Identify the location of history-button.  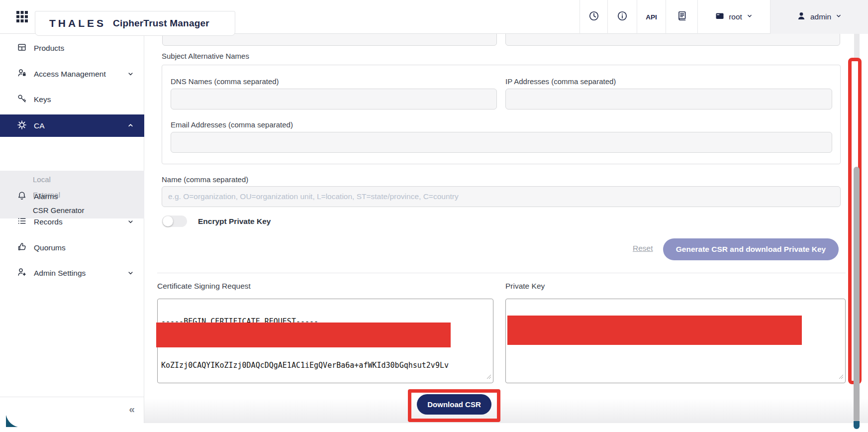
(593, 17).